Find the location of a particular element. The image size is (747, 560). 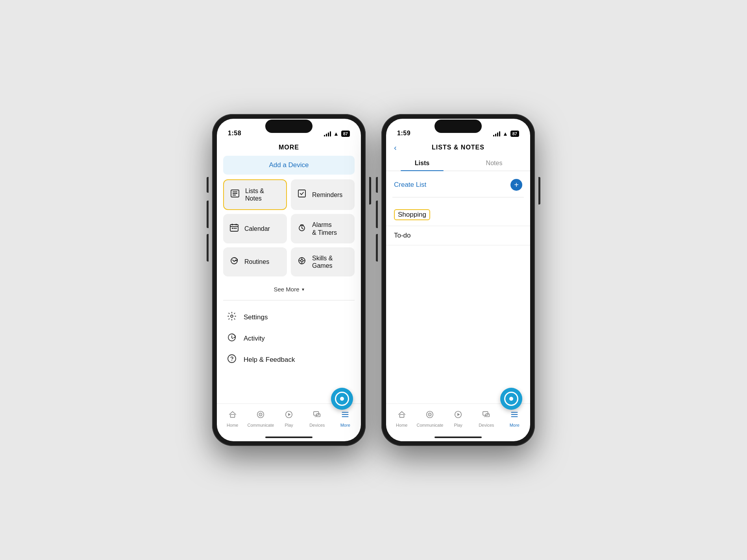

phone-2: 1:59 ▲ 87 ‹ LISTS & NOTES is located at coordinates (458, 280).